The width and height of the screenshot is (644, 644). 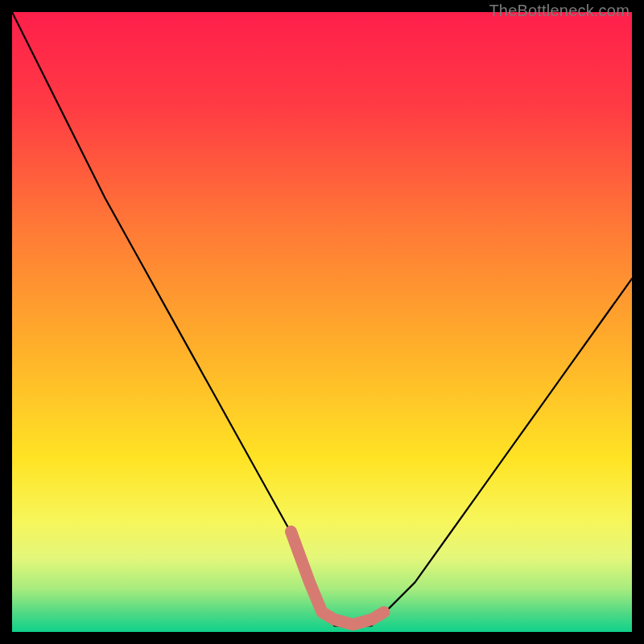 I want to click on watermark-text: TheBottleneck.com, so click(x=559, y=11).